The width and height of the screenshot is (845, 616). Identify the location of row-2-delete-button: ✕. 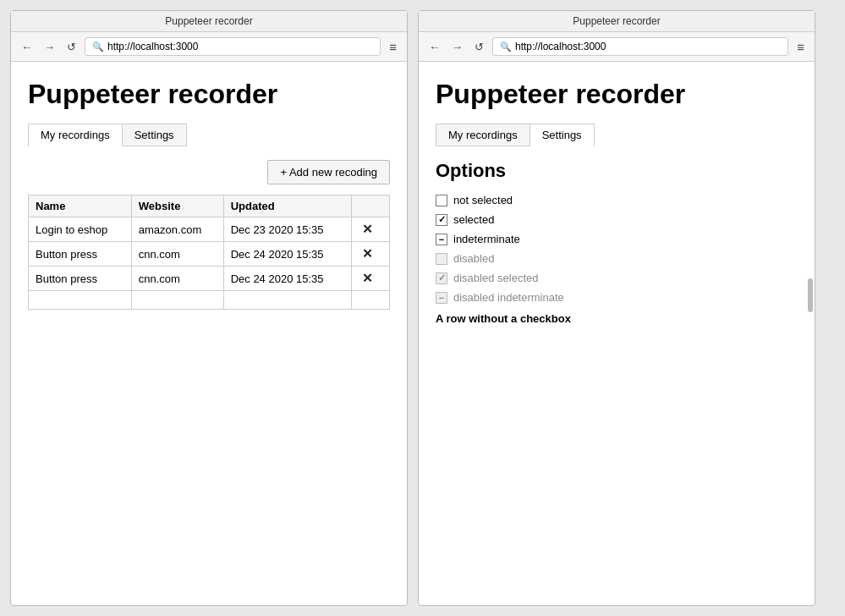
(367, 254).